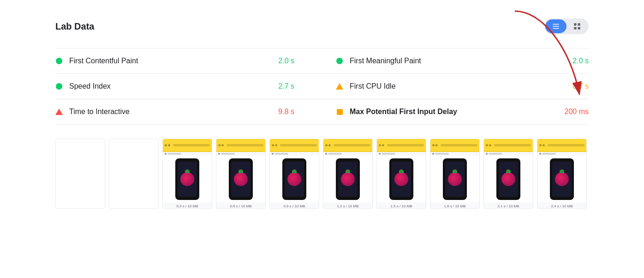 This screenshot has width=644, height=278. What do you see at coordinates (401, 174) in the screenshot?
I see `film-frame: 1.5 s / 10 MB` at bounding box center [401, 174].